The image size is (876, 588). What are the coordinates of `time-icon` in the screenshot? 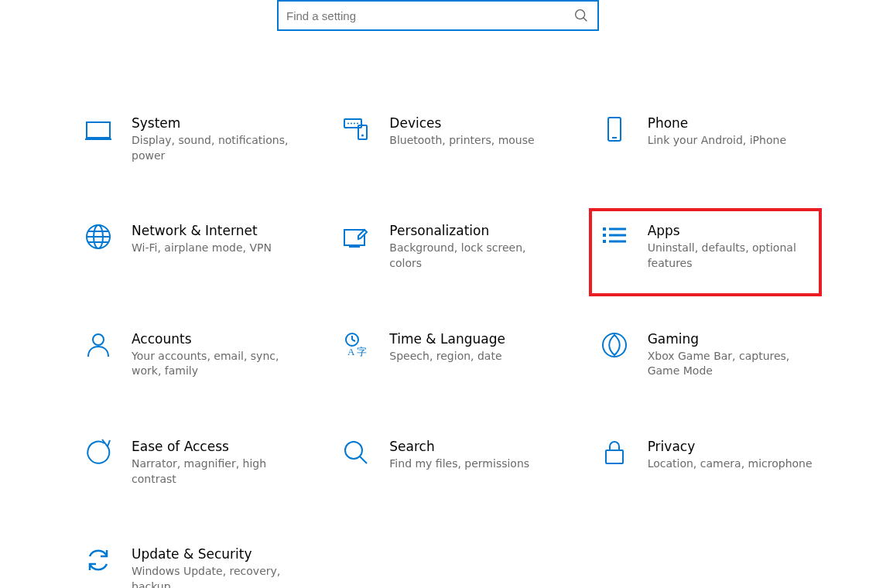 It's located at (356, 347).